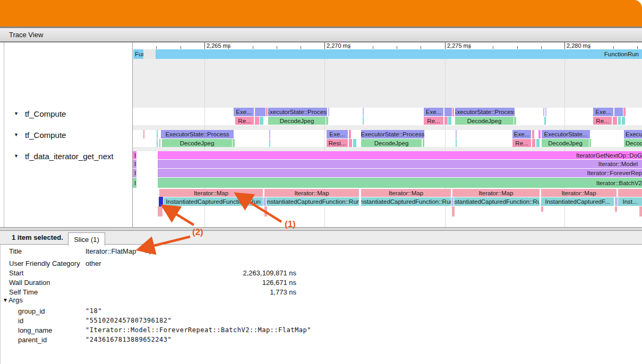 The height and width of the screenshot is (364, 642). I want to click on trace-slice: Resi..., so click(337, 143).